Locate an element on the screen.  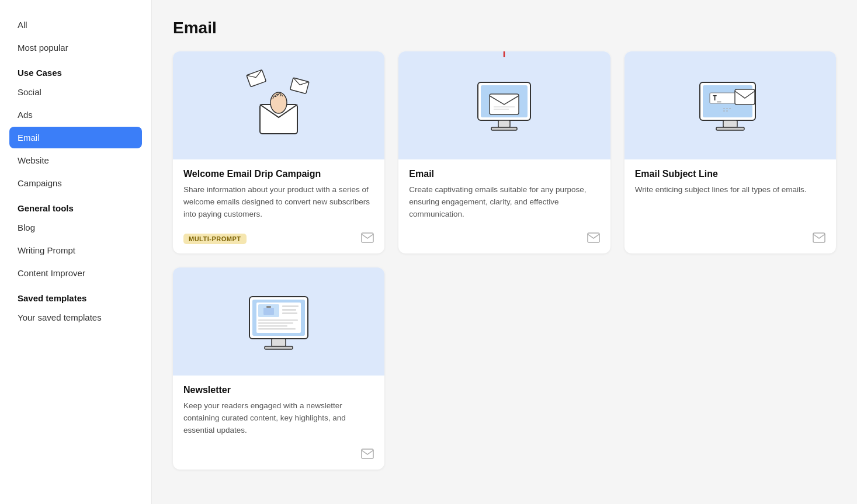
card-desc-email: Create captivating emails suitable for a… is located at coordinates (504, 202).